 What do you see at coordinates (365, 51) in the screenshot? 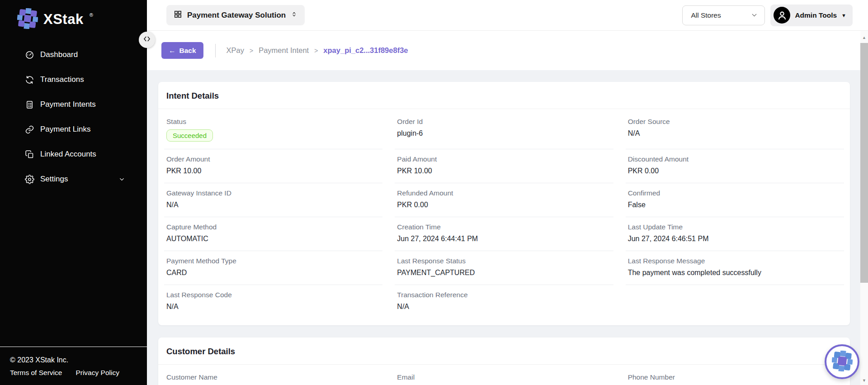
I see `breadcrumb-current: xpay_pi_c2...31f89e8f3e` at bounding box center [365, 51].